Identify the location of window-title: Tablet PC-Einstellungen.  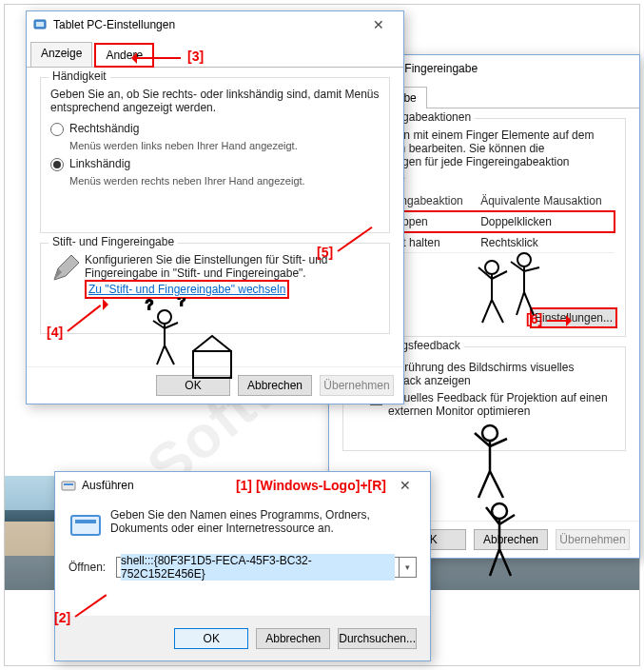
(206, 25).